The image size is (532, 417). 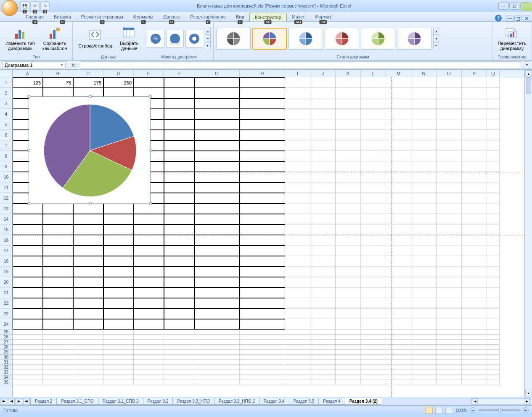 What do you see at coordinates (348, 145) in the screenshot?
I see `cell-K7` at bounding box center [348, 145].